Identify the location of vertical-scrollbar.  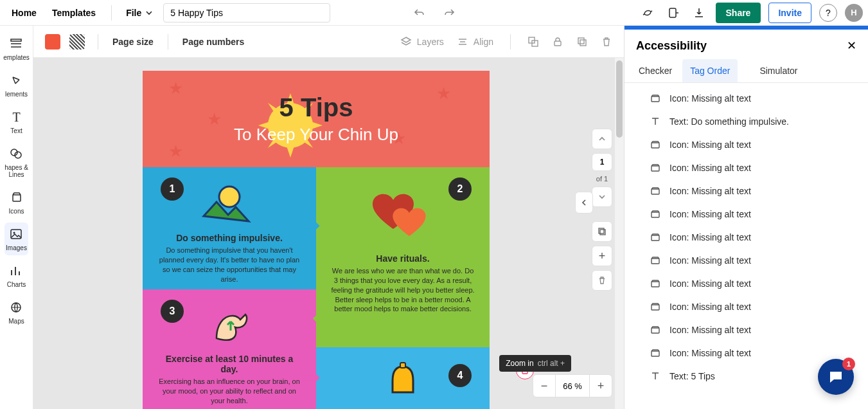
(619, 233).